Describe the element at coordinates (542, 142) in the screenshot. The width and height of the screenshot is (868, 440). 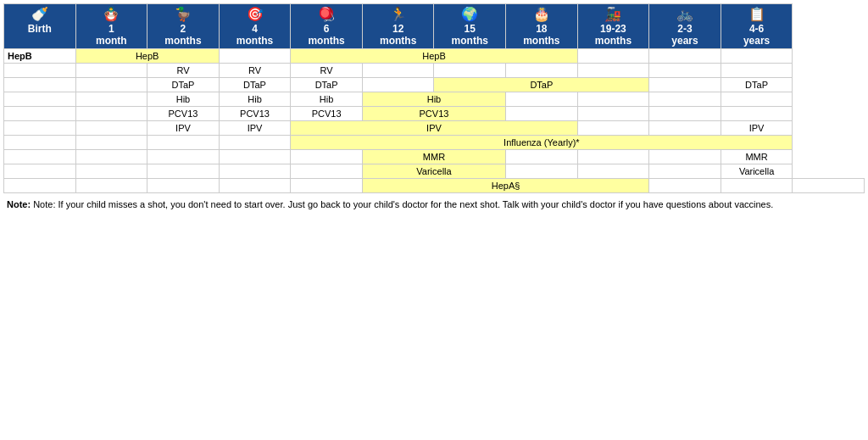
I see `influenza-6-46: Influenza (Yearly)*` at that location.